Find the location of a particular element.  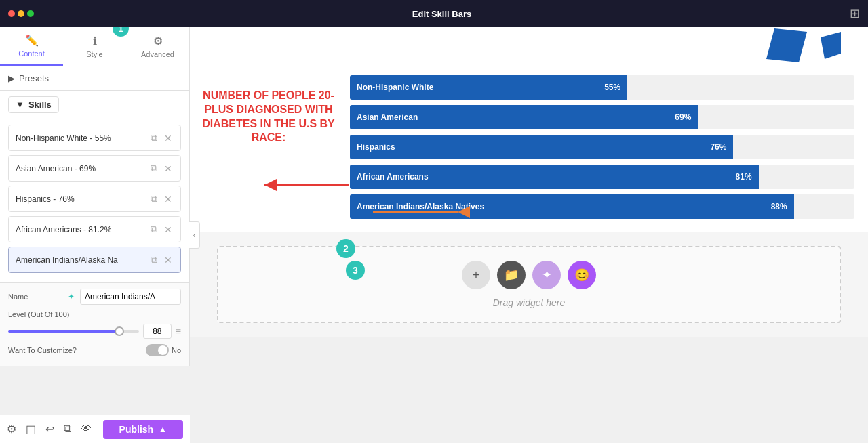

copy-icon-1: ⧉ is located at coordinates (154, 168).